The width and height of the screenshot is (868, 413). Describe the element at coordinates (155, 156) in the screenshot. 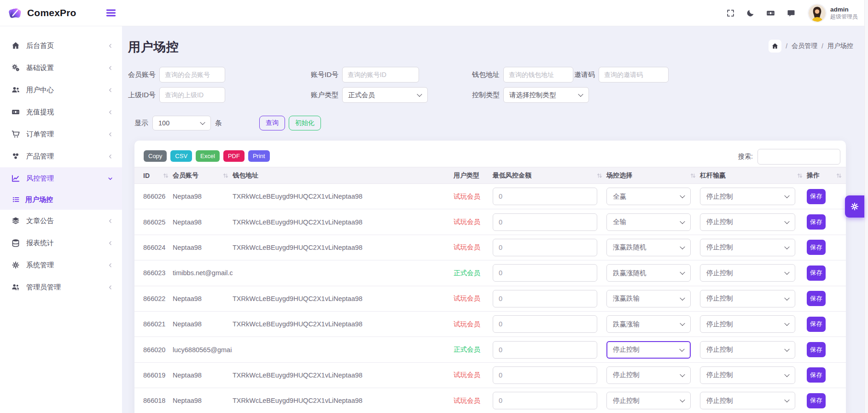

I see `export-copy-button: Copy` at that location.